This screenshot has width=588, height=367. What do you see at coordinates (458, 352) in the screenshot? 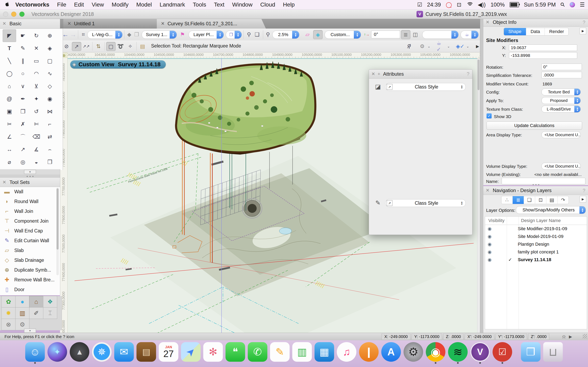
I see `dock-spotify: ≋` at bounding box center [458, 352].